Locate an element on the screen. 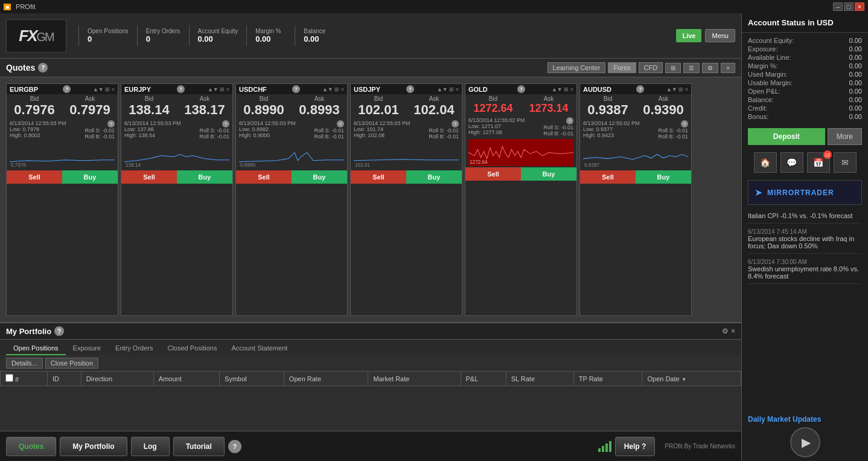 The height and width of the screenshot is (461, 868). usdjpy-buy-btn: Buy is located at coordinates (434, 177).